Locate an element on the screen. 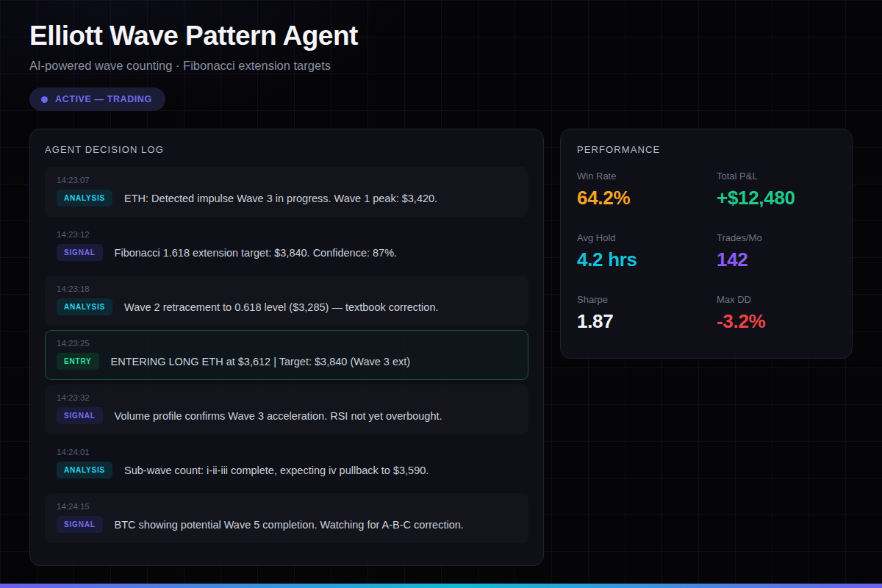 The width and height of the screenshot is (882, 588). stat-value: 64.2% is located at coordinates (647, 198).